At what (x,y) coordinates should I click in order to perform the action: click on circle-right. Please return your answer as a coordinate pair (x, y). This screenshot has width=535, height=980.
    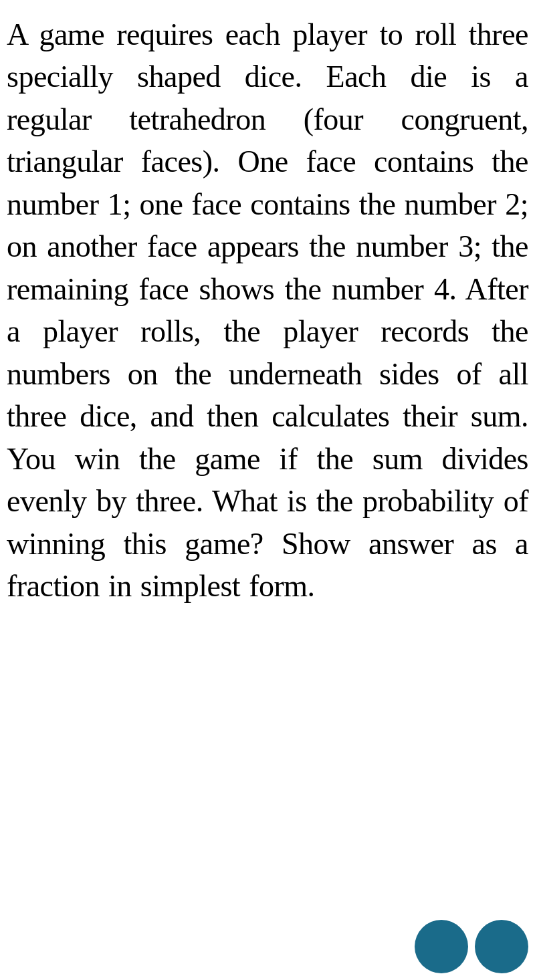
    Looking at the image, I should click on (502, 947).